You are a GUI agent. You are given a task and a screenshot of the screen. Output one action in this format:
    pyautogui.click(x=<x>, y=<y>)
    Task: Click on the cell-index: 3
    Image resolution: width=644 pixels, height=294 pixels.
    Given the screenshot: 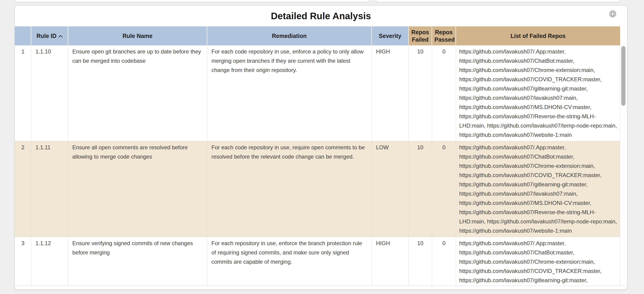 What is the action you would take?
    pyautogui.click(x=23, y=262)
    